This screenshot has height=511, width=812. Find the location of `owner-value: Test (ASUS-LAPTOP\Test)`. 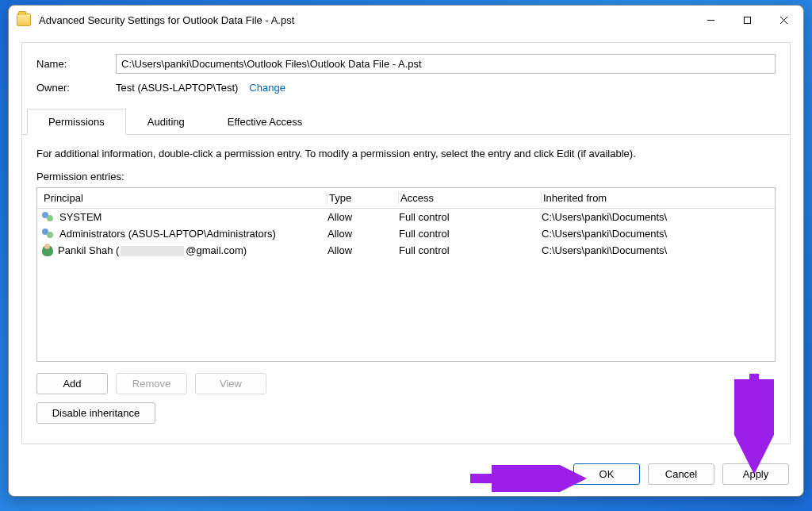

owner-value: Test (ASUS-LAPTOP\Test) is located at coordinates (177, 87).